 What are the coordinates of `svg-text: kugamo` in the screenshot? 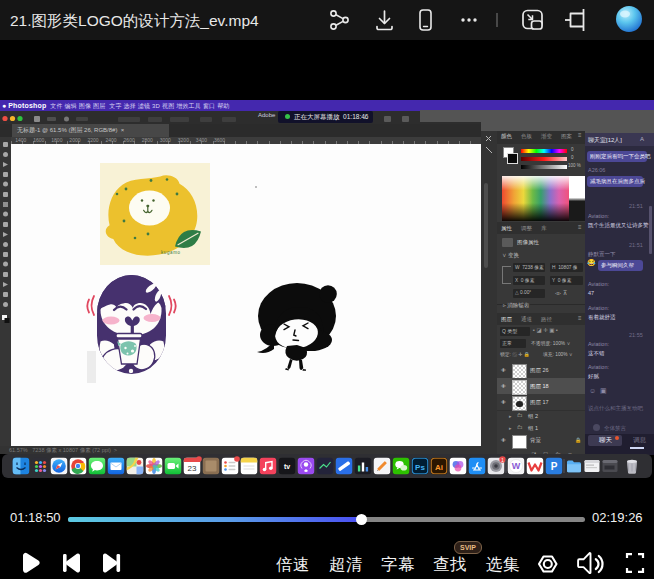 It's located at (171, 252).